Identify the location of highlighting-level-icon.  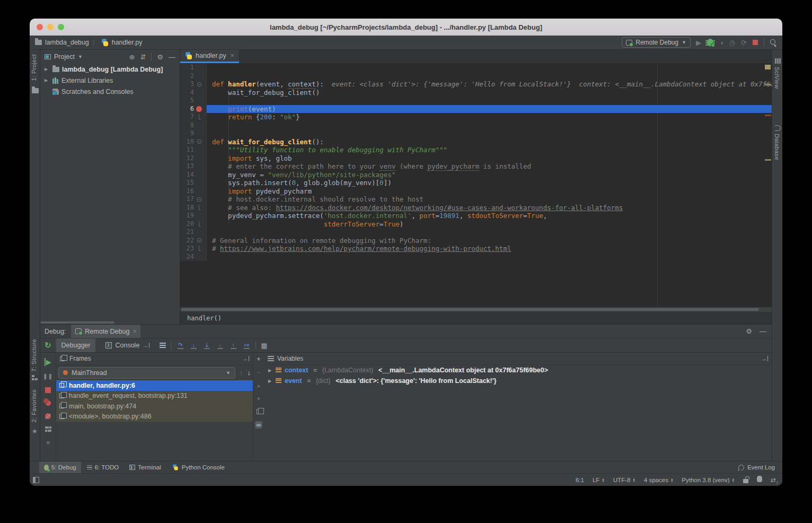
(760, 480).